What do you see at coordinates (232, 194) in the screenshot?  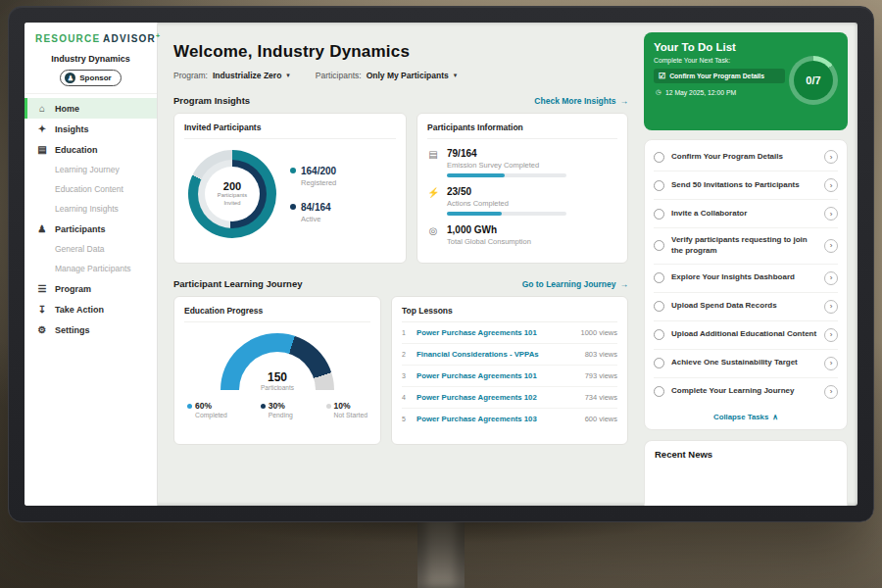 I see `invited-donut-chart: 200 Participants Invited` at bounding box center [232, 194].